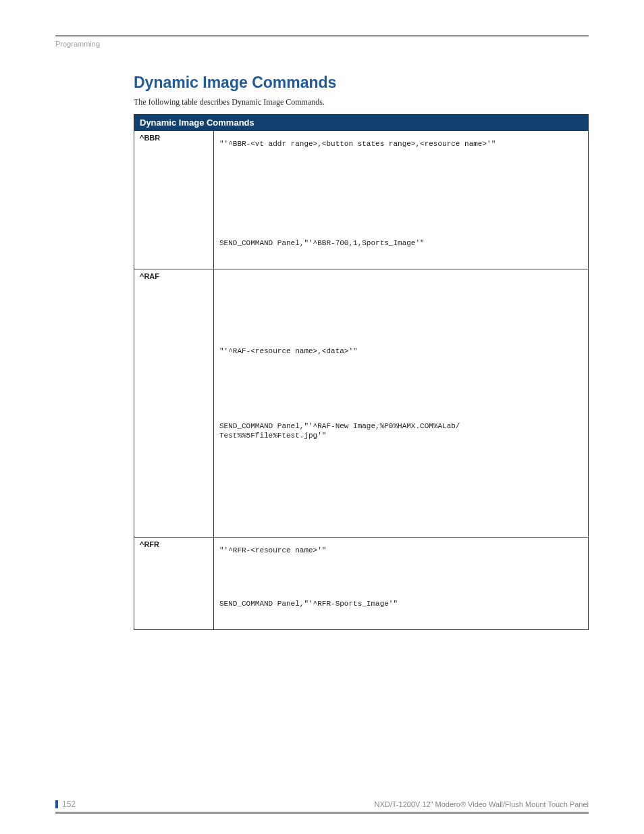 The height and width of the screenshot is (834, 644). What do you see at coordinates (401, 200) in the screenshot?
I see `cmd-body: "'^BBR-<vt addr range>,<button states ra…` at bounding box center [401, 200].